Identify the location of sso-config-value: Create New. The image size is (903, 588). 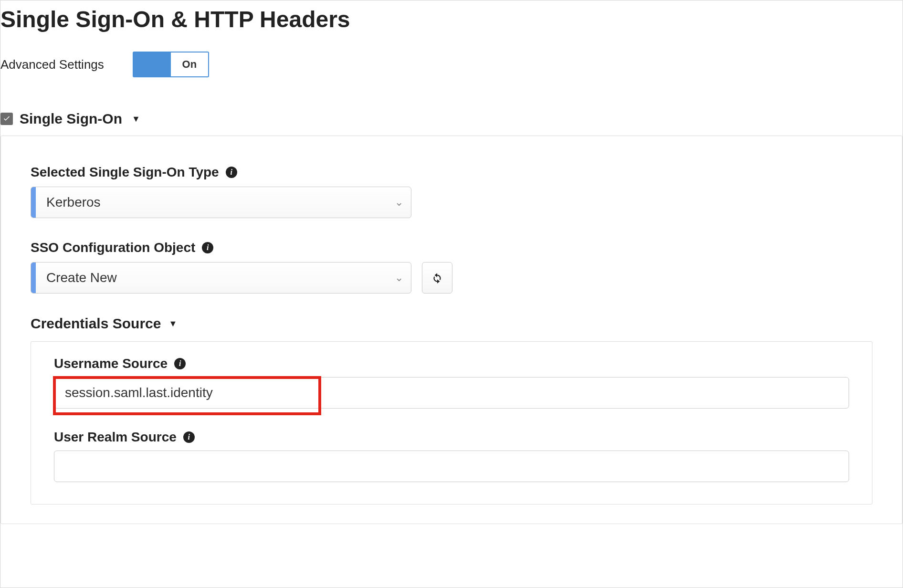
(211, 278).